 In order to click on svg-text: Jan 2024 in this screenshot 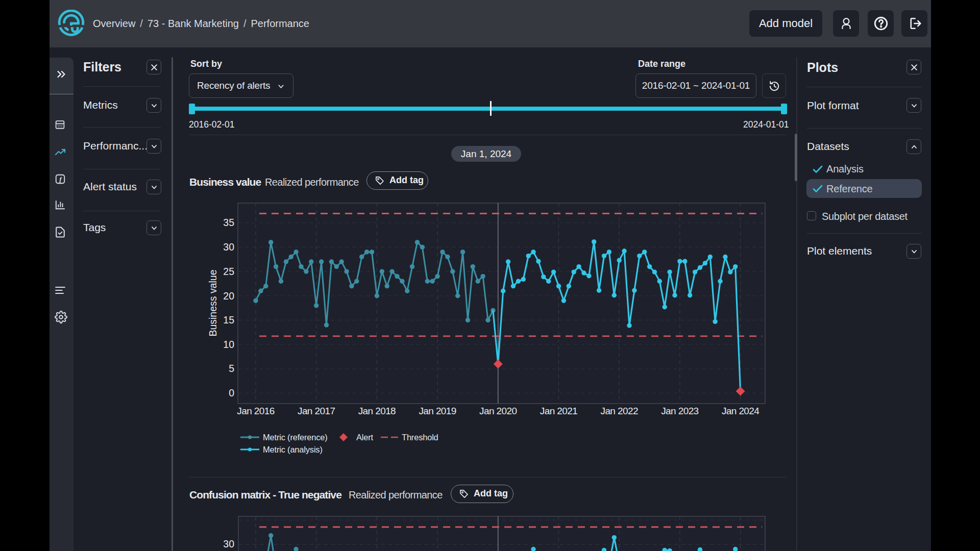, I will do `click(741, 411)`.